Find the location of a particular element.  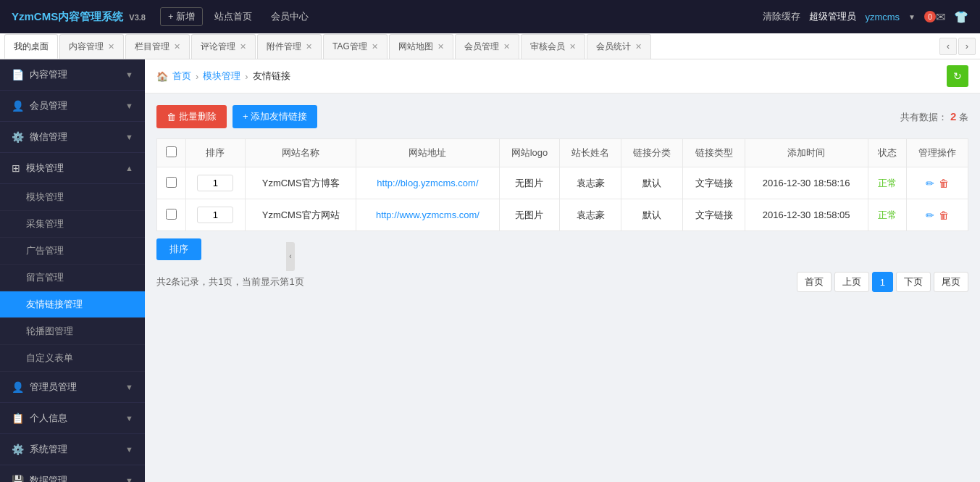

add-friendlink-button: + 添加友情链接 is located at coordinates (275, 117).